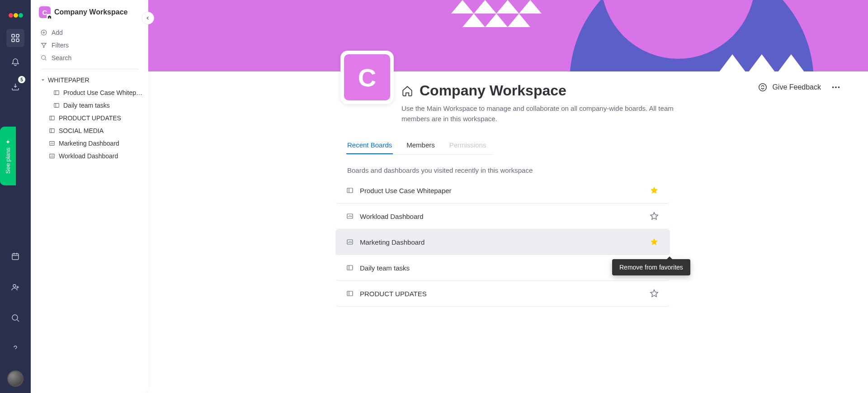  What do you see at coordinates (90, 58) in the screenshot?
I see `sidebar-search: Search` at bounding box center [90, 58].